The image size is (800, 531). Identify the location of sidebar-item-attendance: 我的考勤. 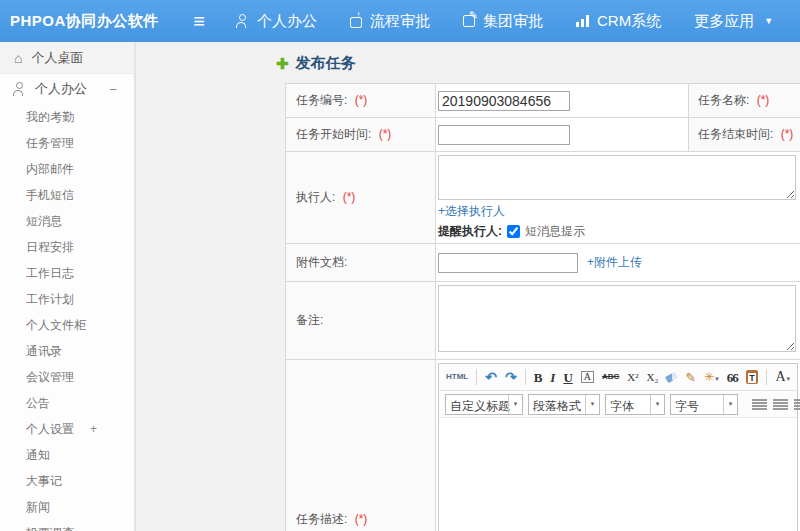
(67, 117).